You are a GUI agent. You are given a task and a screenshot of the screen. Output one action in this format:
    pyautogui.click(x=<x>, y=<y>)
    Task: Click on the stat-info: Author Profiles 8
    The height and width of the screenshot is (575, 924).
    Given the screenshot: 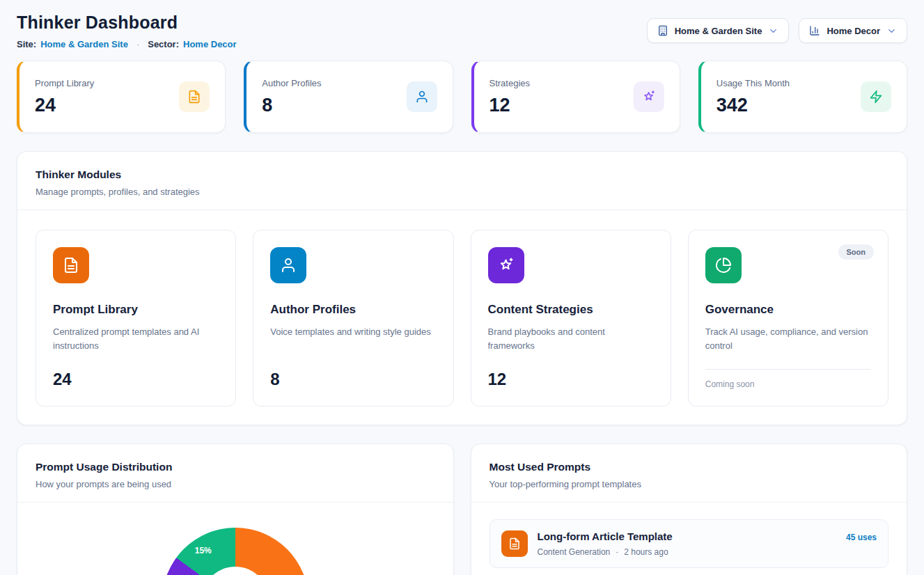 What is the action you would take?
    pyautogui.click(x=291, y=97)
    